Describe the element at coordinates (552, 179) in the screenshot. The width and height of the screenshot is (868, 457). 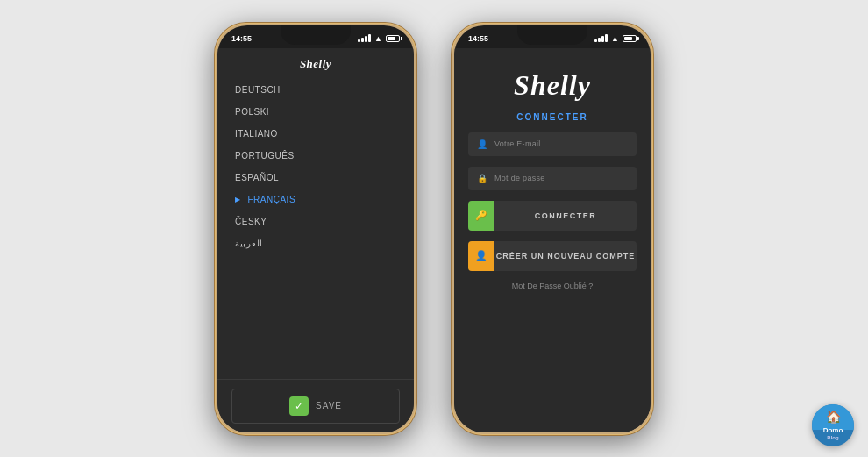
I see `password-field: 🔒 Mot de passe` at that location.